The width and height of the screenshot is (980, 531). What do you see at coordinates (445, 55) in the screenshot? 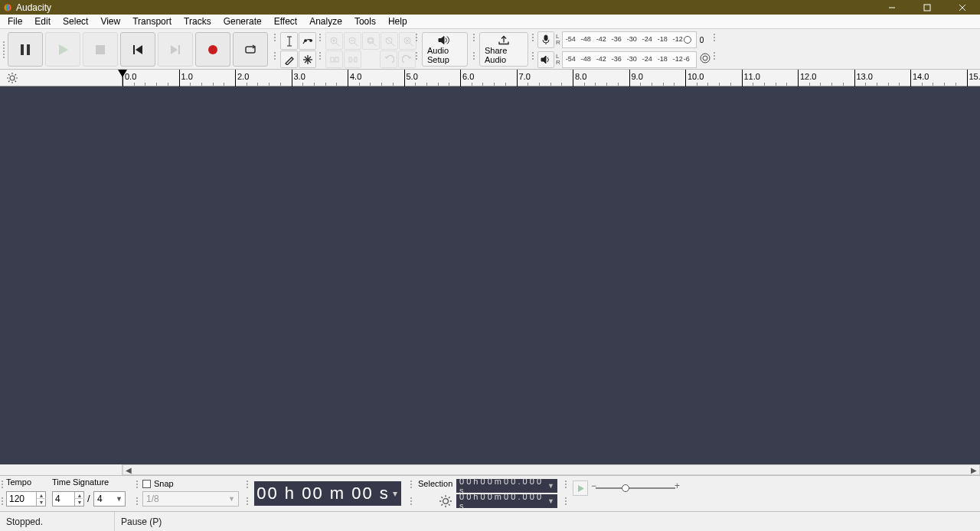
I see `audio-setup-label: Audio Setup` at bounding box center [445, 55].